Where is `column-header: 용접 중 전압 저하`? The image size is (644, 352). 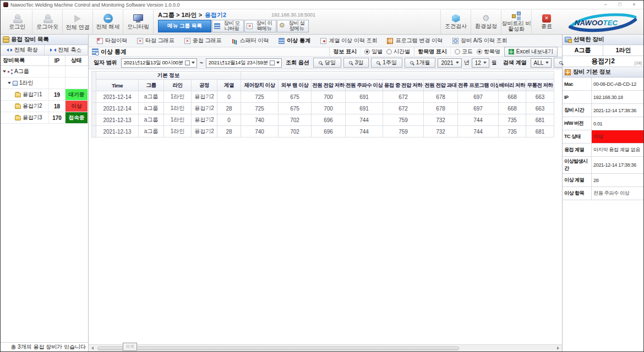
column-header: 용접 중 전압 저하 is located at coordinates (403, 86).